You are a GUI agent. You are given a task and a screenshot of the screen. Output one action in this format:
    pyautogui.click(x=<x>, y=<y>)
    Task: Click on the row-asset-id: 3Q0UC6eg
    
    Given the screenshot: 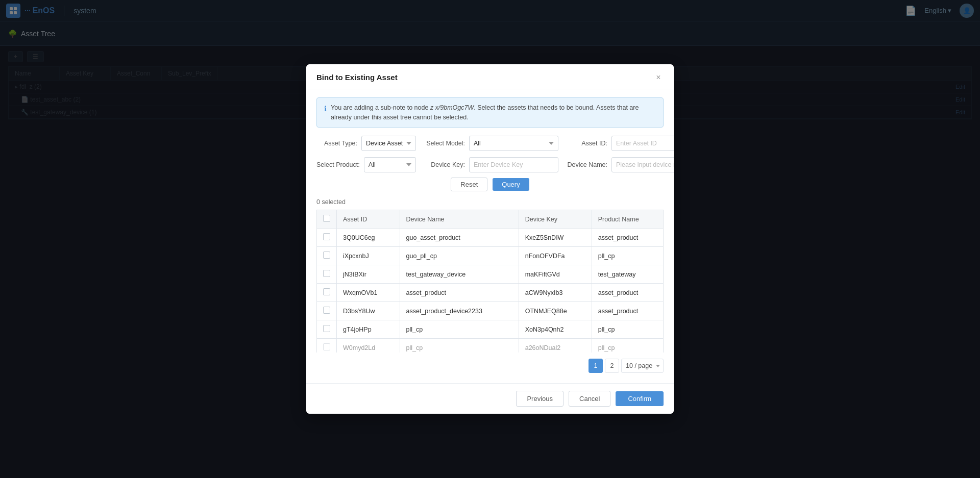 What is the action you would take?
    pyautogui.click(x=369, y=238)
    